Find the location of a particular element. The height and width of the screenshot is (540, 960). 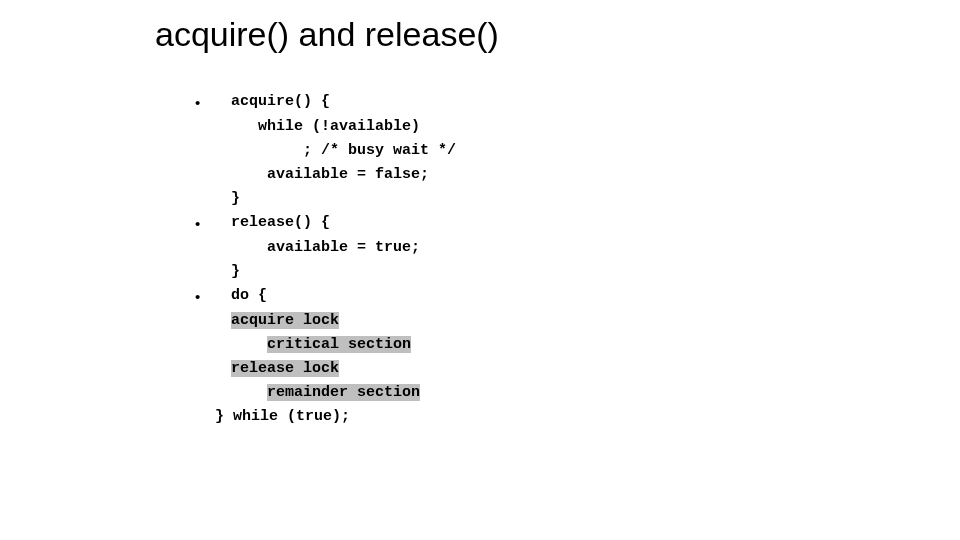

code-do-critical: critical section is located at coordinates (326, 345).